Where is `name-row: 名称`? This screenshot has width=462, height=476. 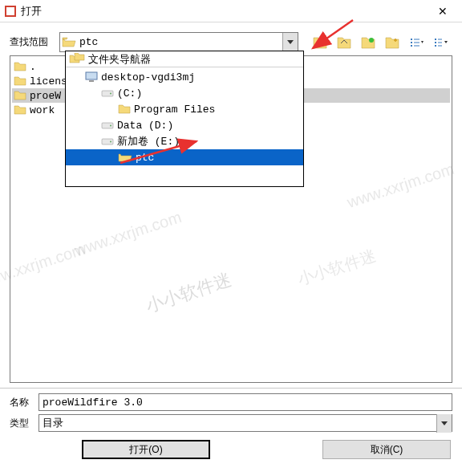
name-row: 名称 is located at coordinates (231, 402).